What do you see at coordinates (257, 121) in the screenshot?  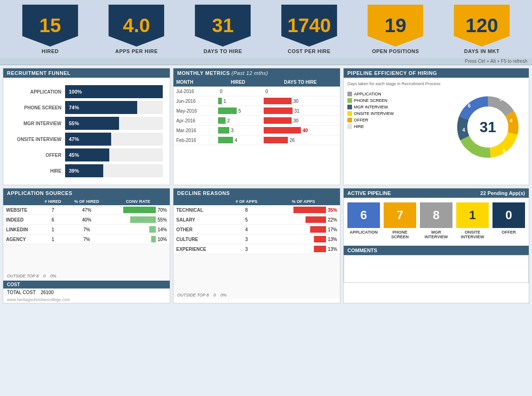 I see `table-row: Apr-2016 2 30` at bounding box center [257, 121].